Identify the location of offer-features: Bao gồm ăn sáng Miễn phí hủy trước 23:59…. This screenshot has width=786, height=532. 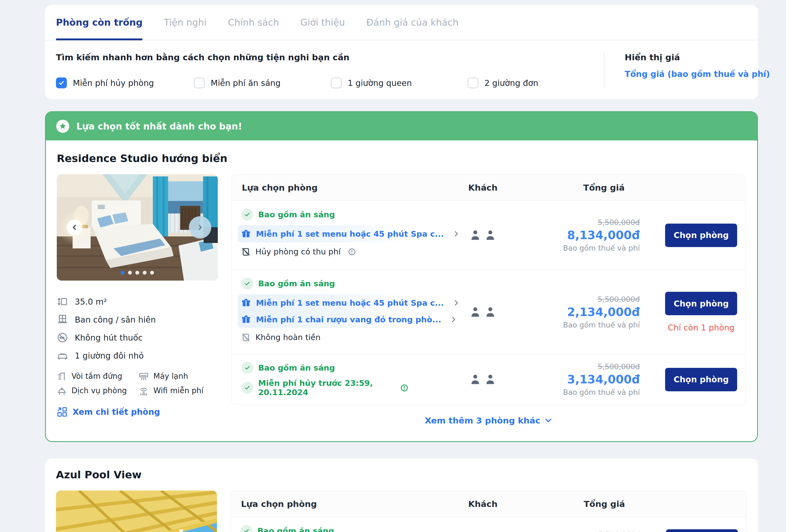
(323, 380).